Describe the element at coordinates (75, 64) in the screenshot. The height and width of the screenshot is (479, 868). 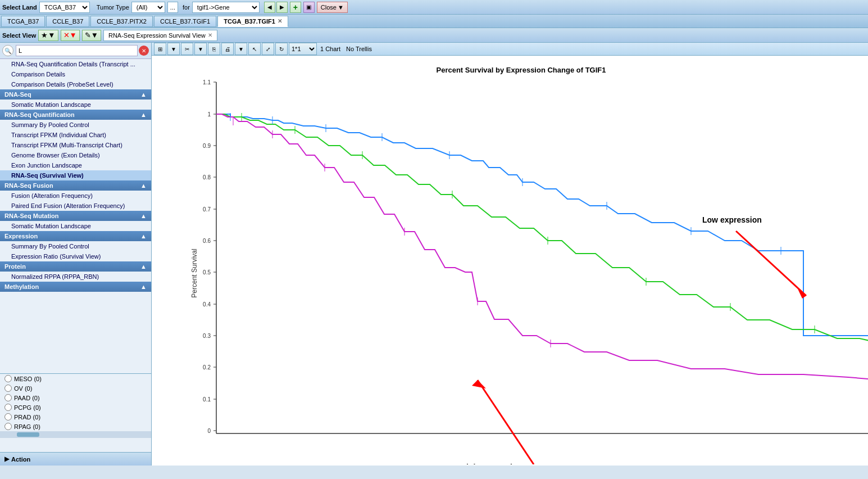
I see `sidebar-item-rnaseq-details: RNA-Seq Quantification Details (Transcri…` at that location.